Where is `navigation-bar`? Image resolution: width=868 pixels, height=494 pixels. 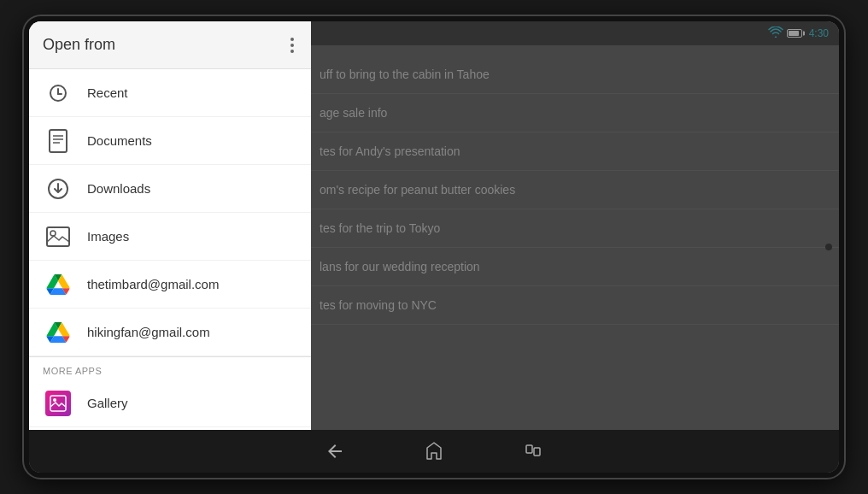 navigation-bar is located at coordinates (434, 451).